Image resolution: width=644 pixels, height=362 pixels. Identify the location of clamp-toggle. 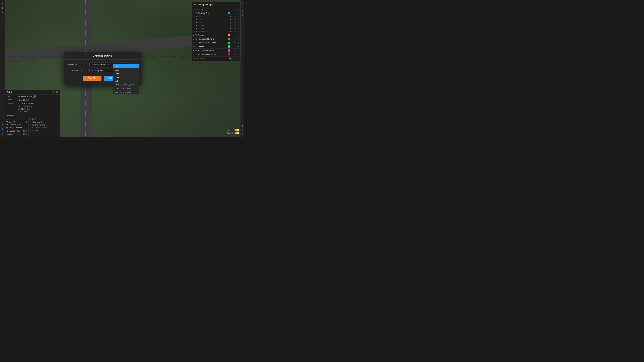
(25, 131).